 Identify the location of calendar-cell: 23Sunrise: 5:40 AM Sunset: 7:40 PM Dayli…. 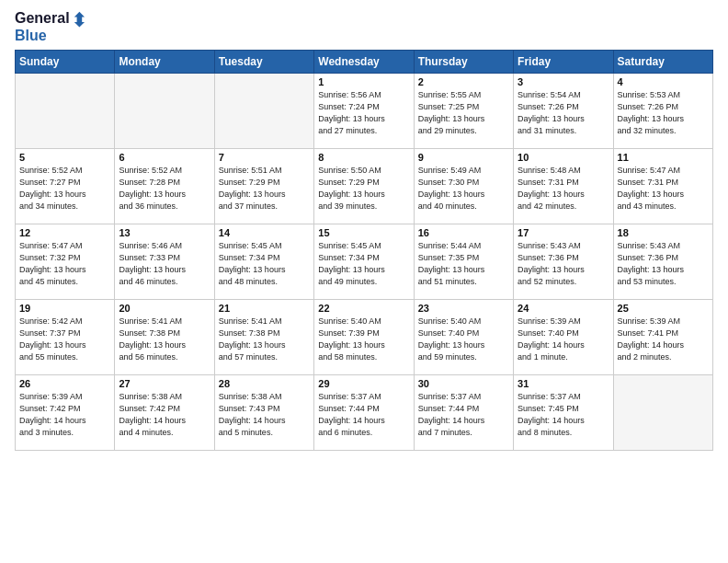
(463, 337).